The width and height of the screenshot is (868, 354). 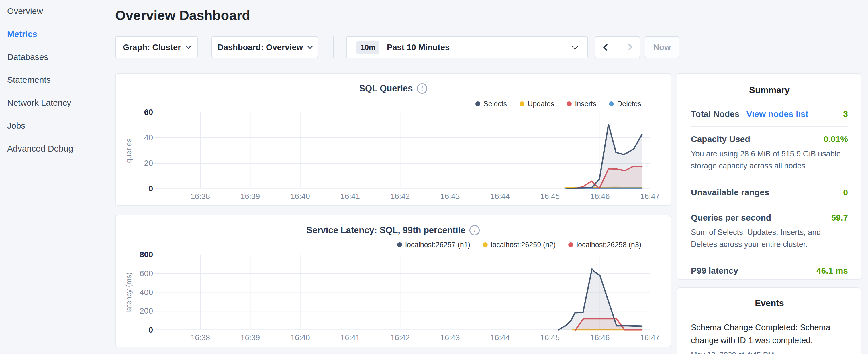 What do you see at coordinates (541, 104) in the screenshot?
I see `legend-label: Updates` at bounding box center [541, 104].